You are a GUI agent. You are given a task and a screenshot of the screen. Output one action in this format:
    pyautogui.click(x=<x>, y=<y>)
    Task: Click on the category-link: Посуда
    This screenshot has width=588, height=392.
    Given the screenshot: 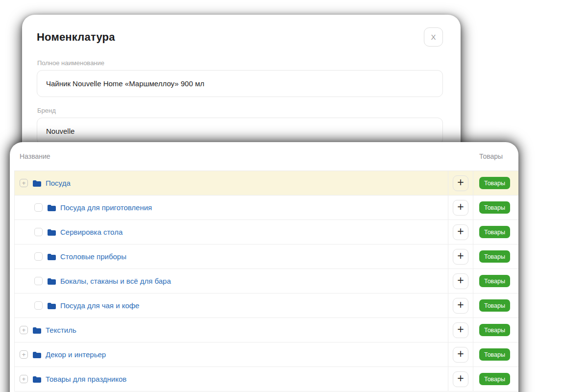 What is the action you would take?
    pyautogui.click(x=58, y=183)
    